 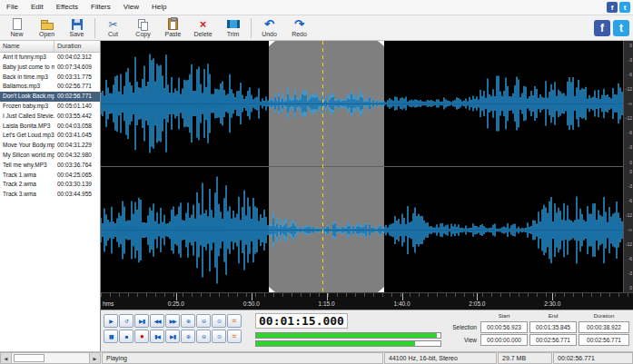 I want to click on delete-button: ×Delete, so click(x=203, y=28).